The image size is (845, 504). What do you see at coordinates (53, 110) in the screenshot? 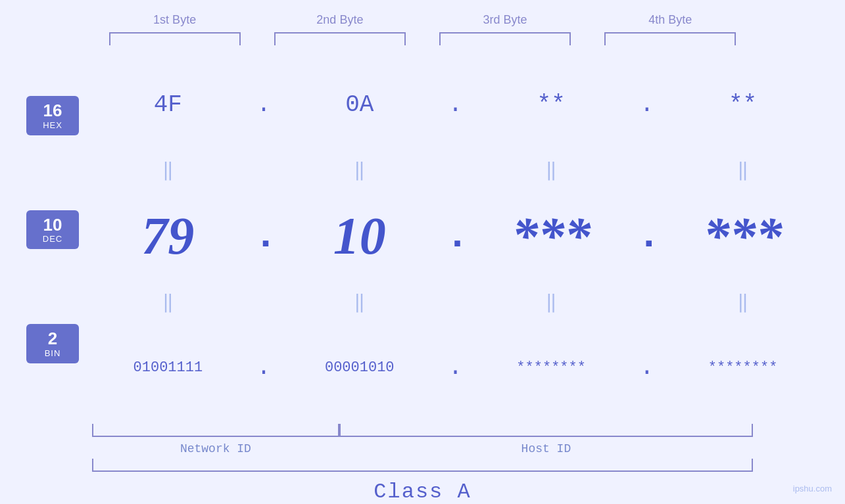
I see `hex-number: 16` at bounding box center [53, 110].